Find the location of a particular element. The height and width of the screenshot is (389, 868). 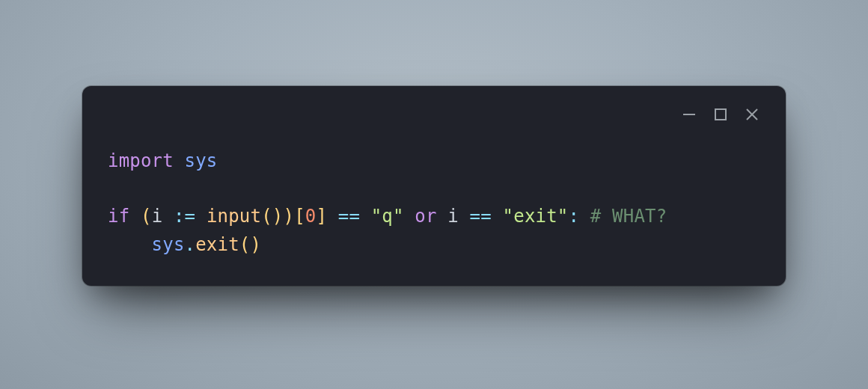

code-line-3: if (i := input())[0] == "q" or i == "exi… is located at coordinates (388, 216).